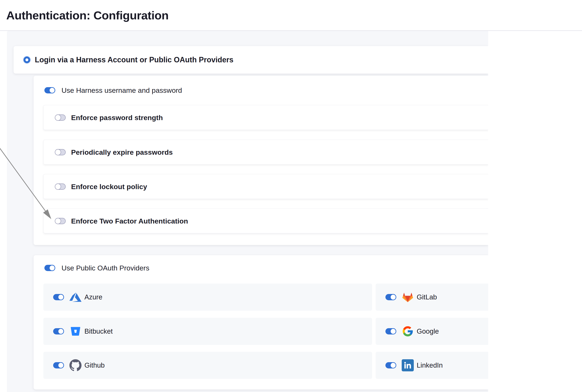 The height and width of the screenshot is (392, 582). I want to click on periodically-expire-passwords-label: Periodically expire passwords, so click(122, 152).